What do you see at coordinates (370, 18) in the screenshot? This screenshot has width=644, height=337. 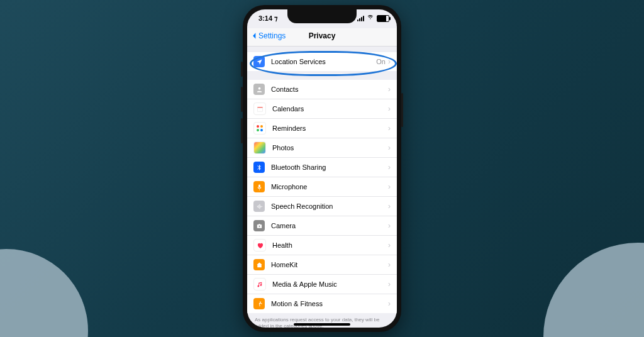 I see `wifi-icon` at bounding box center [370, 18].